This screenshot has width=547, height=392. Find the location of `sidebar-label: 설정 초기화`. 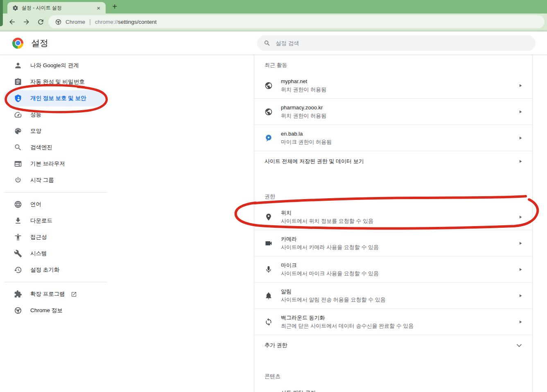

sidebar-label: 설정 초기화 is located at coordinates (45, 270).